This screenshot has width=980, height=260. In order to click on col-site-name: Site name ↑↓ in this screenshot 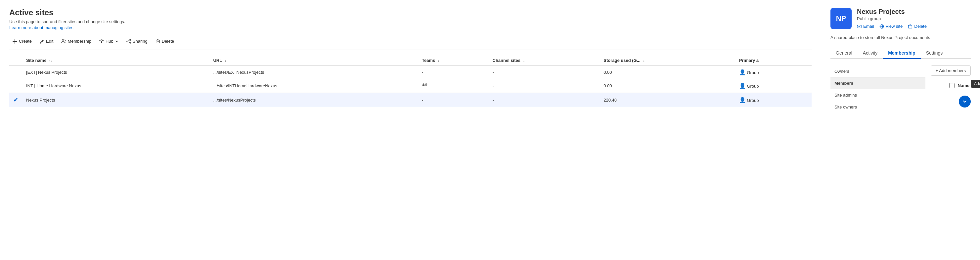, I will do `click(116, 60)`.